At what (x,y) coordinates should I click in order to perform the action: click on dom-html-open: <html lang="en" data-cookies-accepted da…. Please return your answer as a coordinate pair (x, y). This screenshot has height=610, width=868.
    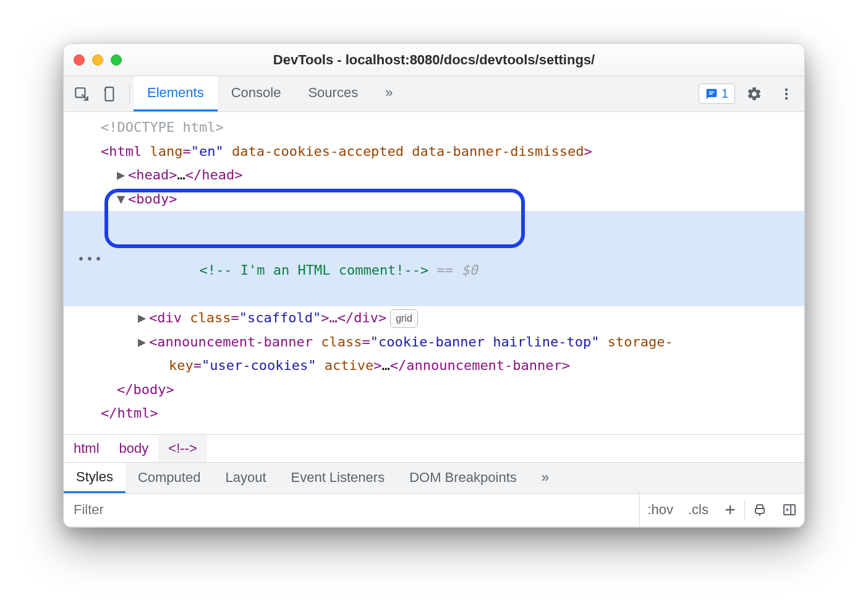
    Looking at the image, I should click on (434, 152).